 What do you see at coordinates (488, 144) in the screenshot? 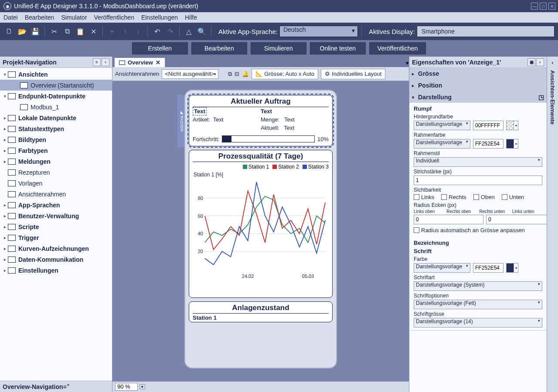
I see `border-color-input` at bounding box center [488, 144].